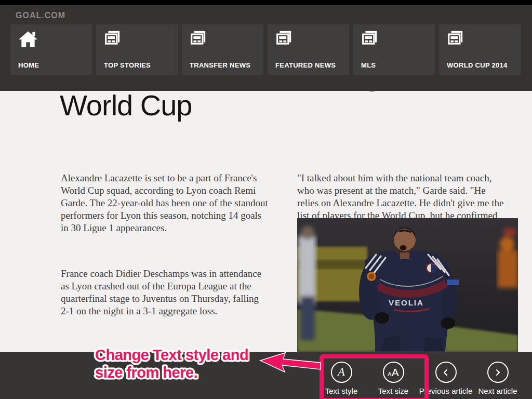 Image resolution: width=532 pixels, height=399 pixels. What do you see at coordinates (477, 65) in the screenshot?
I see `nav-tile-label: WORLD CUP 2014` at bounding box center [477, 65].